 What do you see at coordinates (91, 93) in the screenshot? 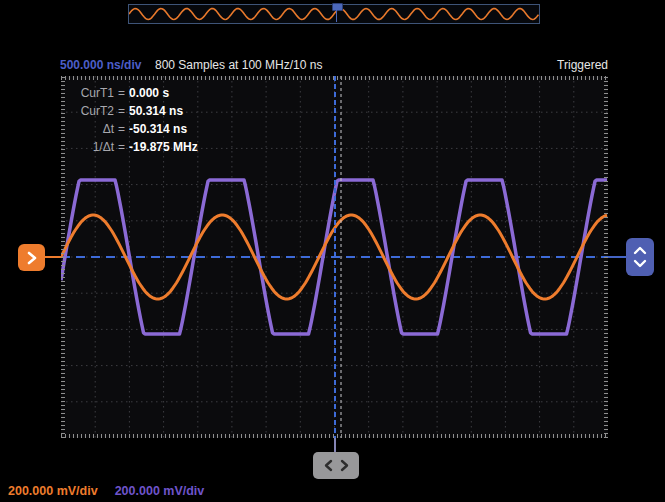
I see `readout-label: CurT1` at bounding box center [91, 93].